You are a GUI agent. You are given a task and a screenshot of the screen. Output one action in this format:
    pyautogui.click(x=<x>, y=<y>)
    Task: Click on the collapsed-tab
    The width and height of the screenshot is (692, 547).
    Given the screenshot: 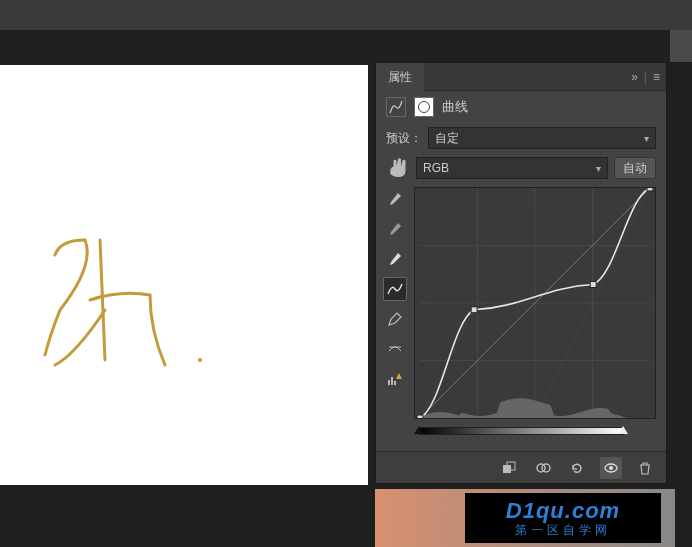 What is the action you would take?
    pyautogui.click(x=681, y=46)
    